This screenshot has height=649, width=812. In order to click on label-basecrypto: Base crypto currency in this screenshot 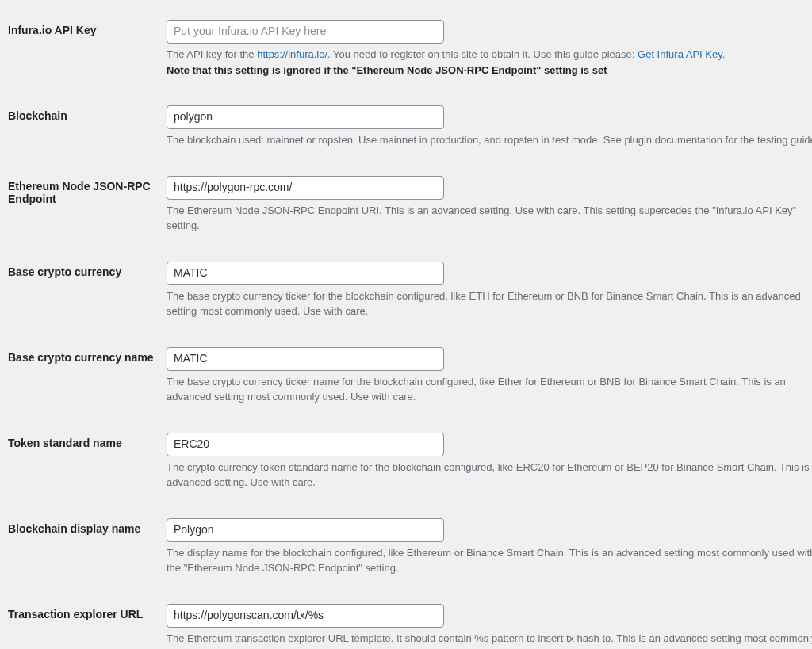, I will do `click(87, 292)`.